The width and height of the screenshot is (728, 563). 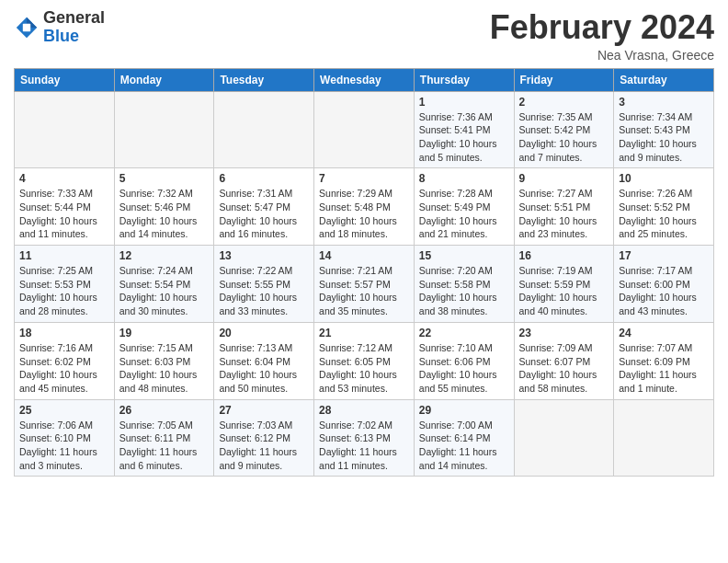 What do you see at coordinates (464, 178) in the screenshot?
I see `day-number: 8` at bounding box center [464, 178].